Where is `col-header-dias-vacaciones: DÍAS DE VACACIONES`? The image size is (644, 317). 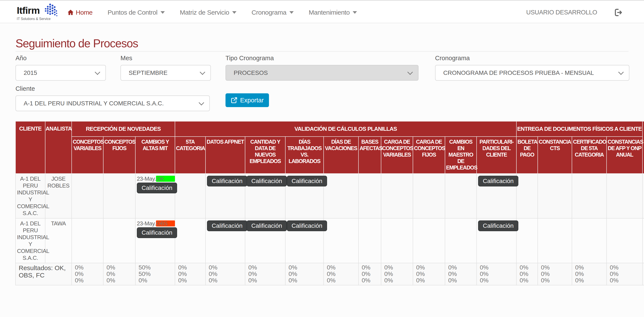 col-header-dias-vacaciones: DÍAS DE VACACIONES is located at coordinates (341, 155).